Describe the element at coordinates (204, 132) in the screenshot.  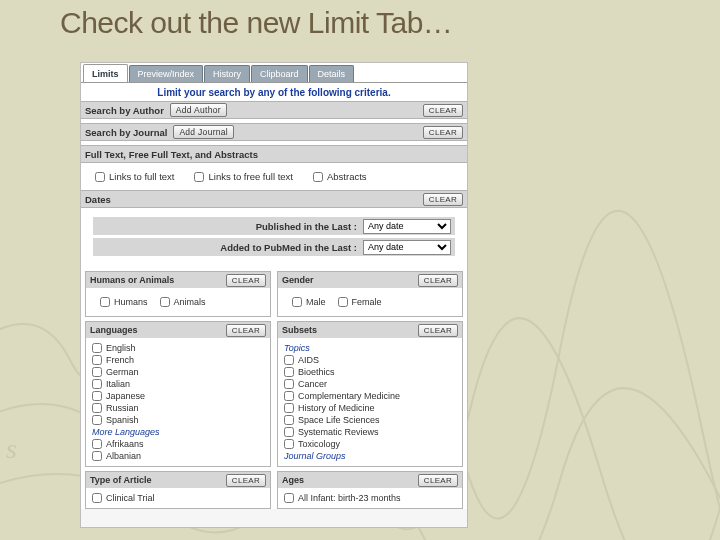
I see `add-journal-button: Add Journal` at that location.